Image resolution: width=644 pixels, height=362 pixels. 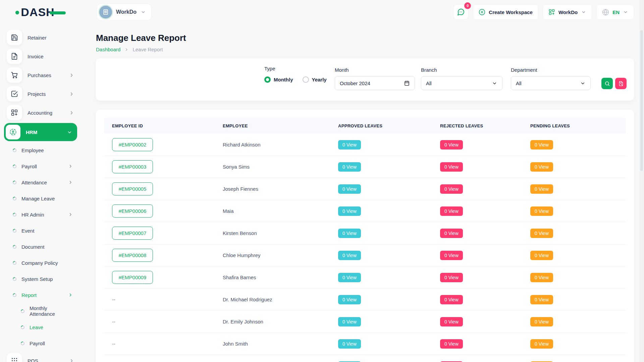 I want to click on topbar-actions: 0 Create Workspace WorkDo EN, so click(x=543, y=12).